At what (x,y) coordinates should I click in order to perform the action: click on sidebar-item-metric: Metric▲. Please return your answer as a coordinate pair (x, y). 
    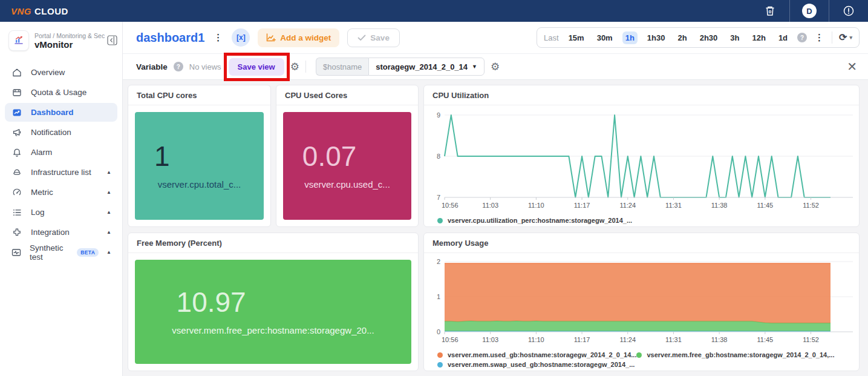
    Looking at the image, I should click on (61, 193).